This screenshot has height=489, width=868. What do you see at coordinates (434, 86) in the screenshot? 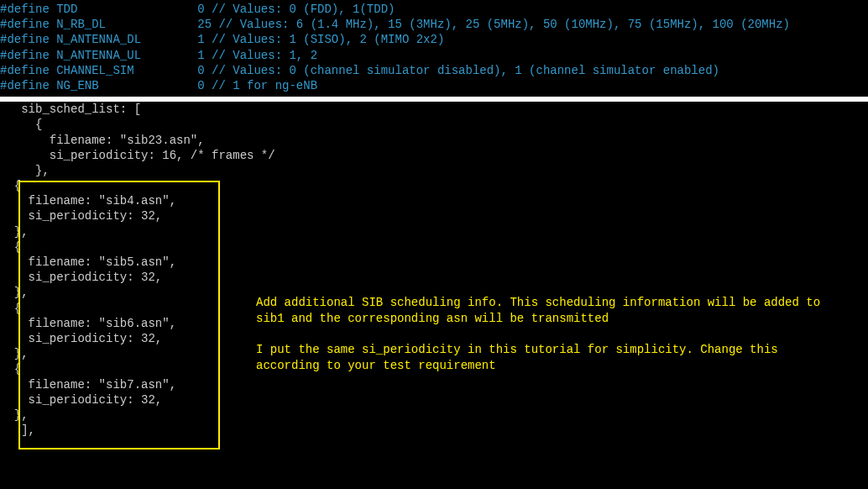
I see `define-ng-enb: #define NG_ENB 0 // 1 for ng-eNB` at bounding box center [434, 86].